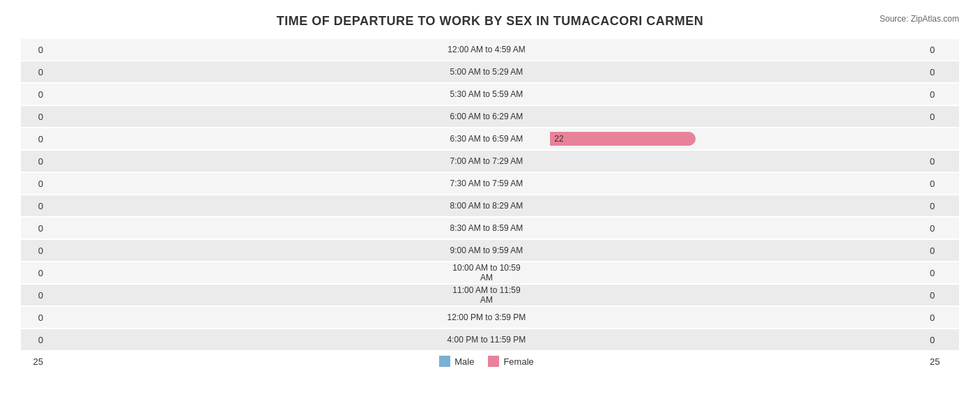 Image resolution: width=980 pixels, height=415 pixels. What do you see at coordinates (490, 139) in the screenshot?
I see `chart-row: 0 6:30 AM to 6:59 AM 22` at bounding box center [490, 139].